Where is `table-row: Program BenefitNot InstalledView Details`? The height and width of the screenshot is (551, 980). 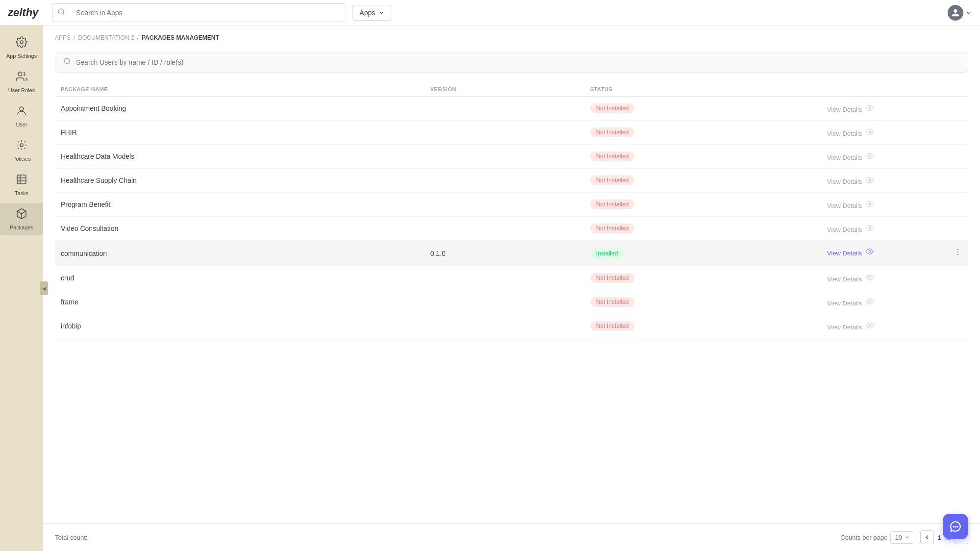
table-row: Program BenefitNot InstalledView Details is located at coordinates (512, 205).